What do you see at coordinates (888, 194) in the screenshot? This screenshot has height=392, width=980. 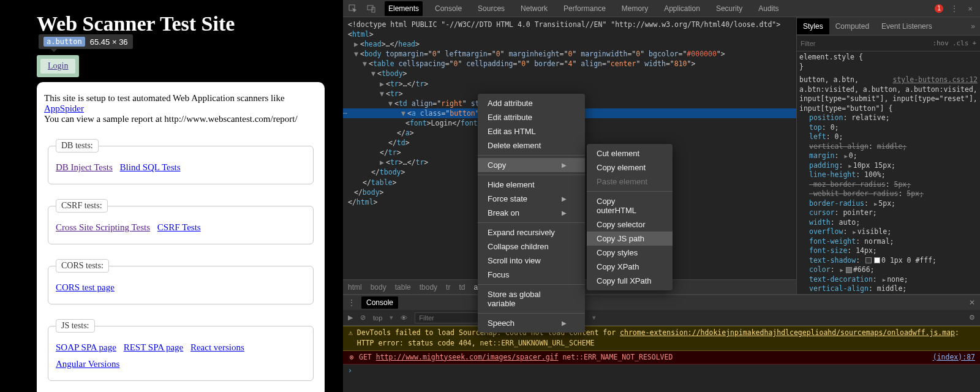 I see `css-property: -webkit-border-radius: 5px;` at bounding box center [888, 194].